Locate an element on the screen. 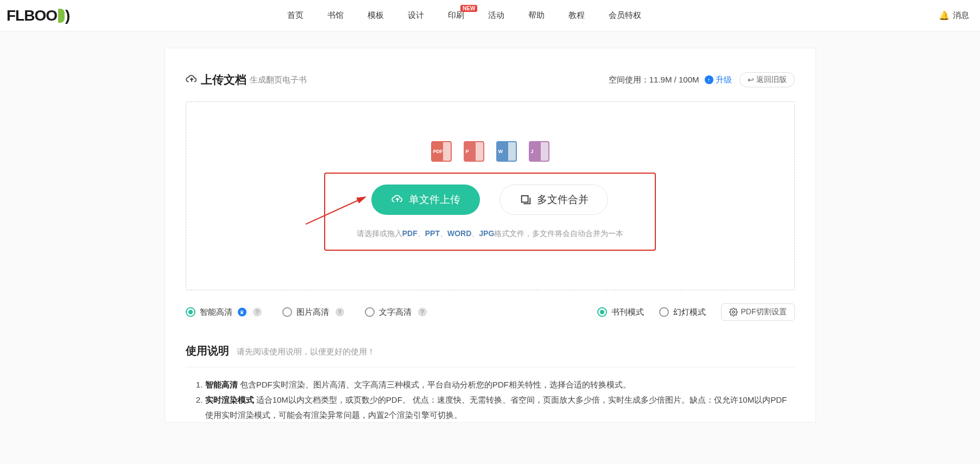 The height and width of the screenshot is (464, 980). mode-radio-group: 书刊模式 幻灯模式 PDF切割设置 is located at coordinates (696, 312).